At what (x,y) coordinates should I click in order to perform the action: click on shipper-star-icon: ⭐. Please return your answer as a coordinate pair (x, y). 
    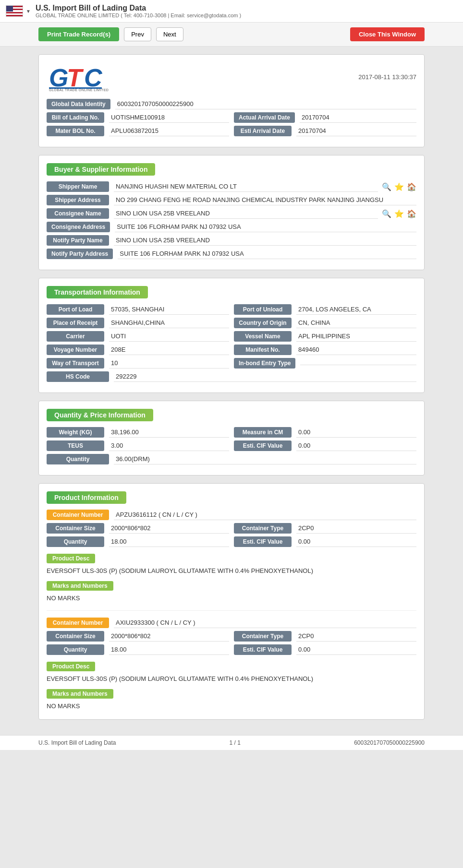
    Looking at the image, I should click on (399, 187).